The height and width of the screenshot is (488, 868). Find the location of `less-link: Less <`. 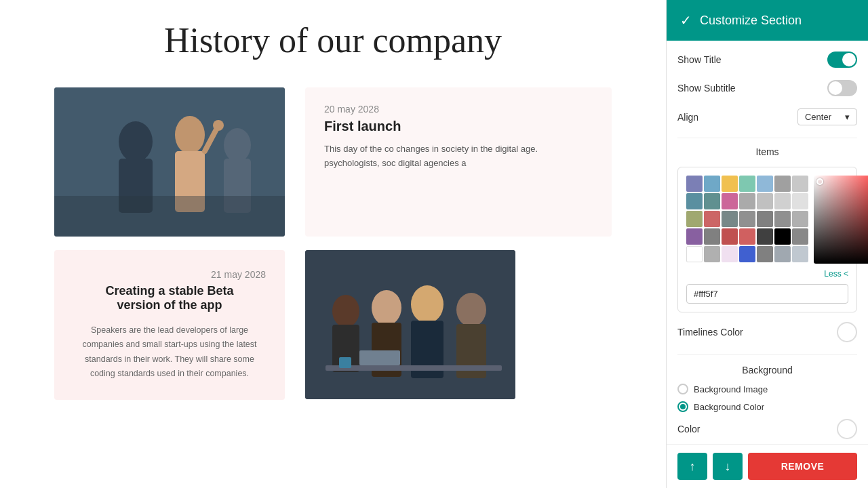

less-link: Less < is located at coordinates (768, 274).